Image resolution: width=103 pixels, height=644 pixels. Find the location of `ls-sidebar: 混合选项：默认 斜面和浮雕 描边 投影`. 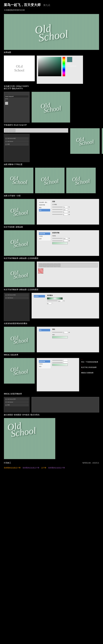

ls-sidebar: 混合选项：默认 斜面和浮雕 描边 投影 is located at coordinates (44, 206).